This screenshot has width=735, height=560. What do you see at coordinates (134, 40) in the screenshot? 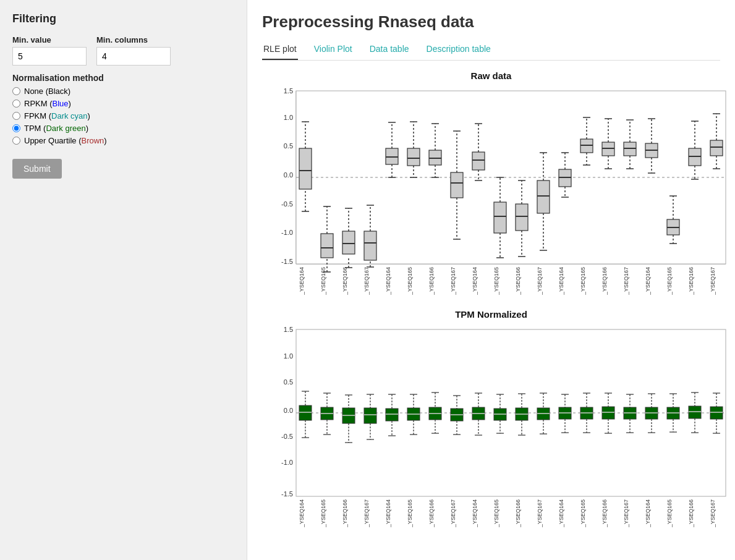
I see `min-columns-label: Min. columns` at bounding box center [134, 40].